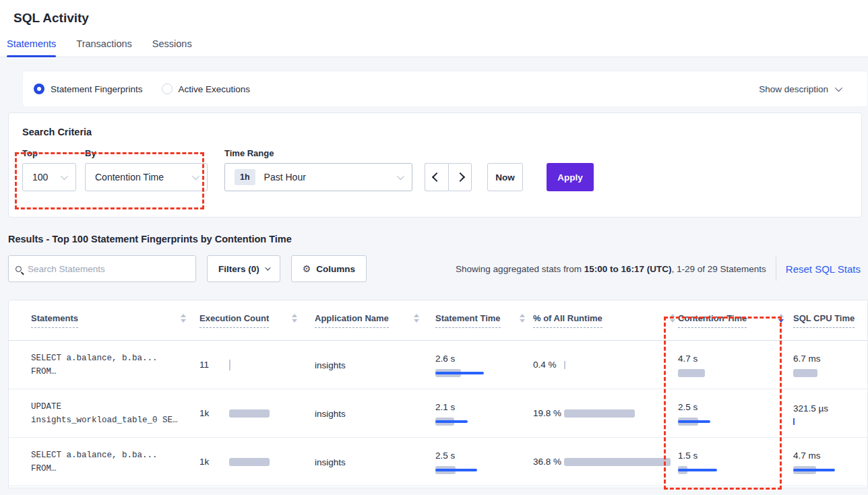 The height and width of the screenshot is (495, 868). Describe the element at coordinates (570, 177) in the screenshot. I see `apply-button: Apply` at that location.